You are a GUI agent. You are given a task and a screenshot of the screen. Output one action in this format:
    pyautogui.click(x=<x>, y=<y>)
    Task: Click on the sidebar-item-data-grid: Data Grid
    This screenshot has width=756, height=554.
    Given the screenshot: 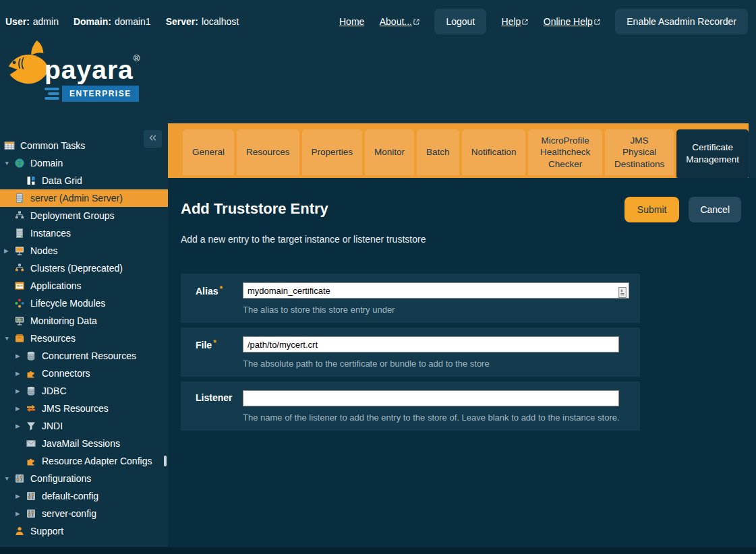 What is the action you would take?
    pyautogui.click(x=84, y=181)
    